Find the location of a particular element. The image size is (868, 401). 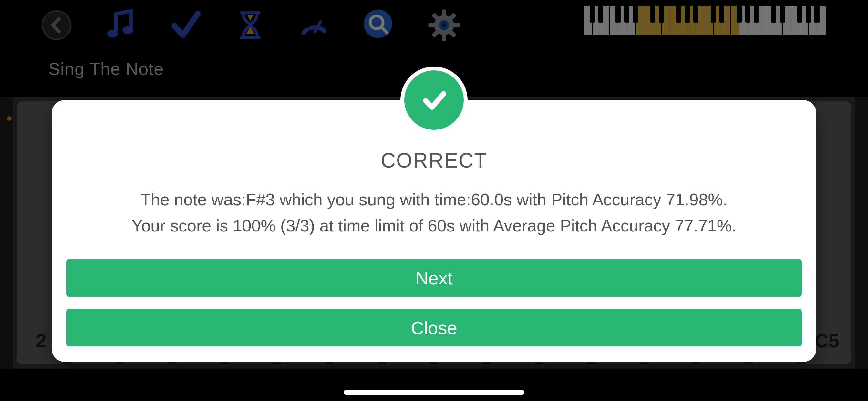

home-indicator is located at coordinates (434, 392).